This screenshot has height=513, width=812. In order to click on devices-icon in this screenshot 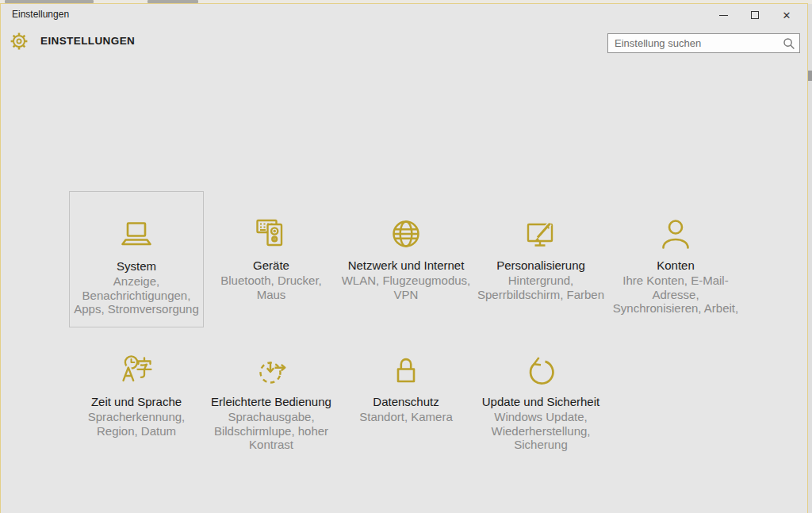, I will do `click(271, 234)`.